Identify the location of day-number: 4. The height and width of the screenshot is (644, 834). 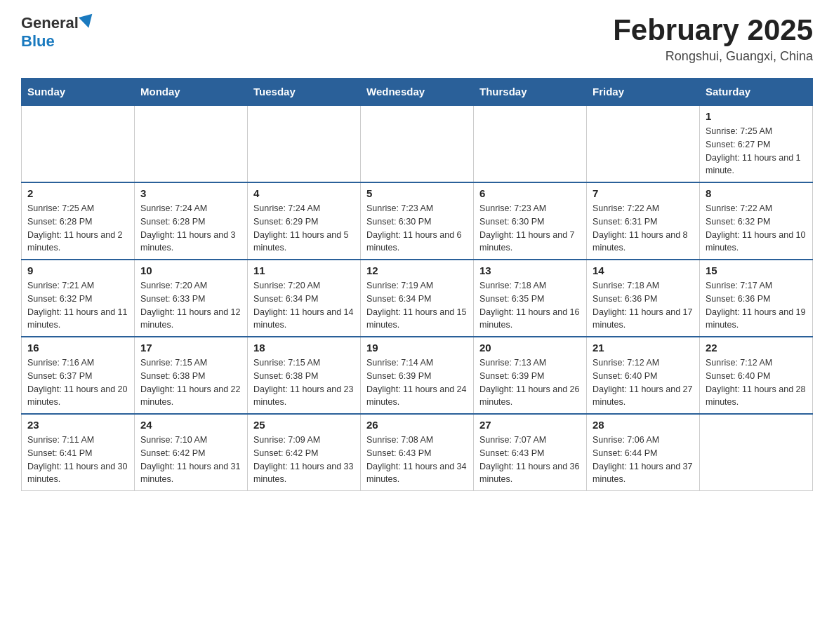
(304, 194).